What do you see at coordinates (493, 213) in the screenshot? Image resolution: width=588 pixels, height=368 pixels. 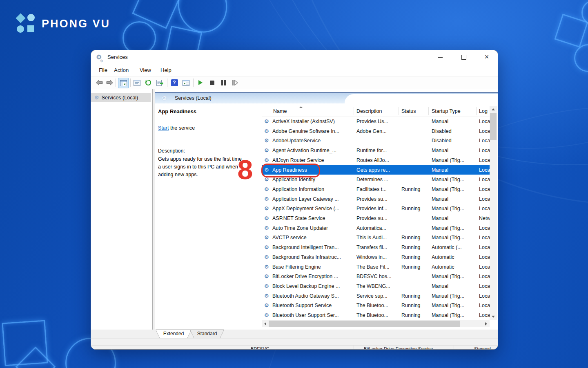 I see `vertical-scrollbar` at bounding box center [493, 213].